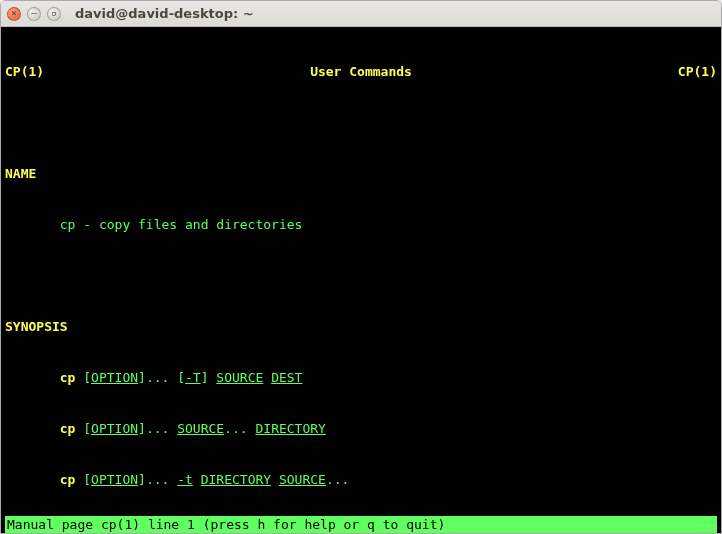  What do you see at coordinates (361, 480) in the screenshot?
I see `synopsis-line-3: cp [OPTION]... -t DIRECTORY SOURCE...` at bounding box center [361, 480].